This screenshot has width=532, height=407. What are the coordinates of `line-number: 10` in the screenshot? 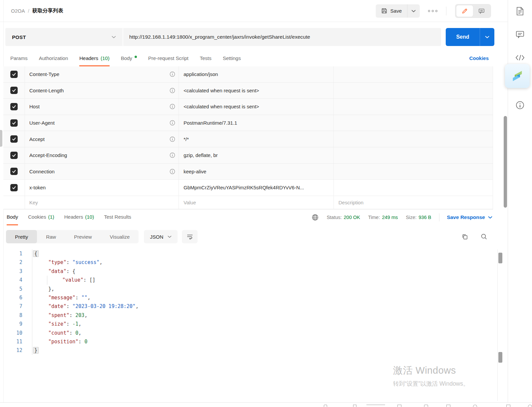 It's located at (16, 333).